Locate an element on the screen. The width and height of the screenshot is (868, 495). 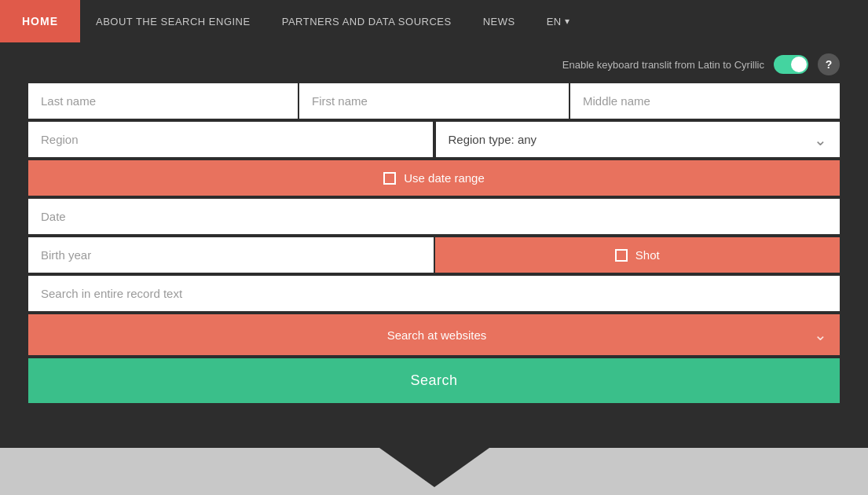
search-websites-label: Search at websites is located at coordinates (437, 335).